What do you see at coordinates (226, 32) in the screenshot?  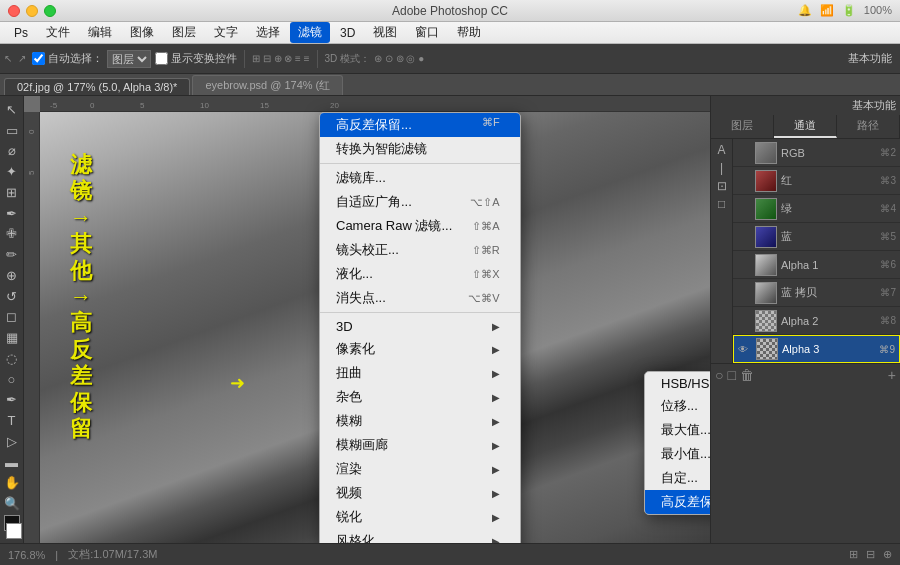 I see `menu-type: 文字` at bounding box center [226, 32].